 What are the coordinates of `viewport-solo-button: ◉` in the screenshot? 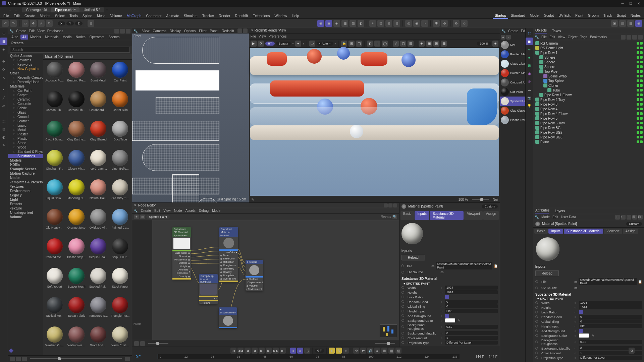 It's located at (321, 23).